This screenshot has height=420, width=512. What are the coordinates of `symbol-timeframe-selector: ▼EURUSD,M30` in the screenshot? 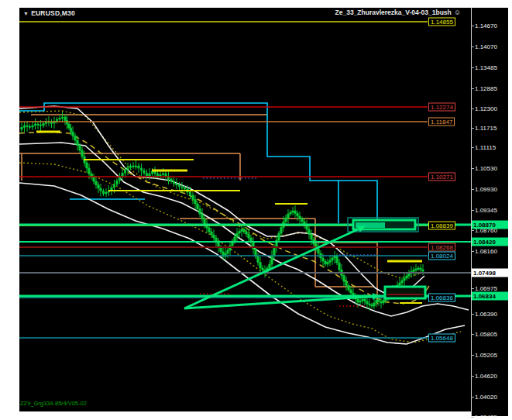 It's located at (50, 13).